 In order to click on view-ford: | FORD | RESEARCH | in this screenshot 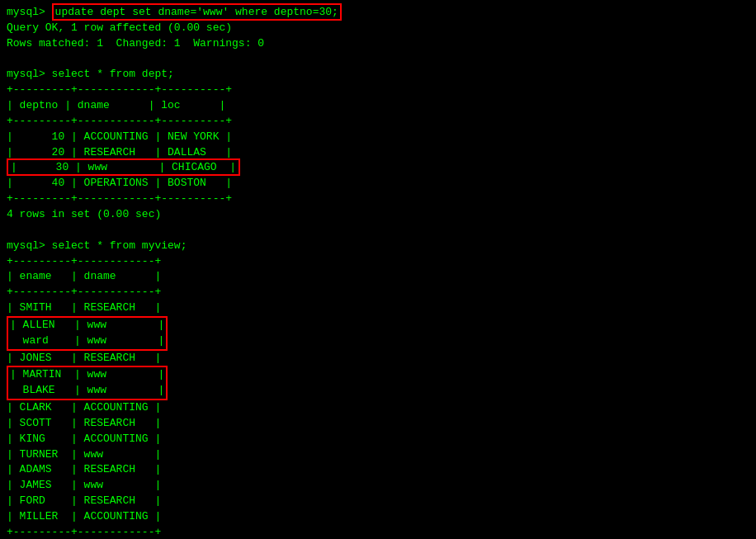, I will do `click(378, 502)`.